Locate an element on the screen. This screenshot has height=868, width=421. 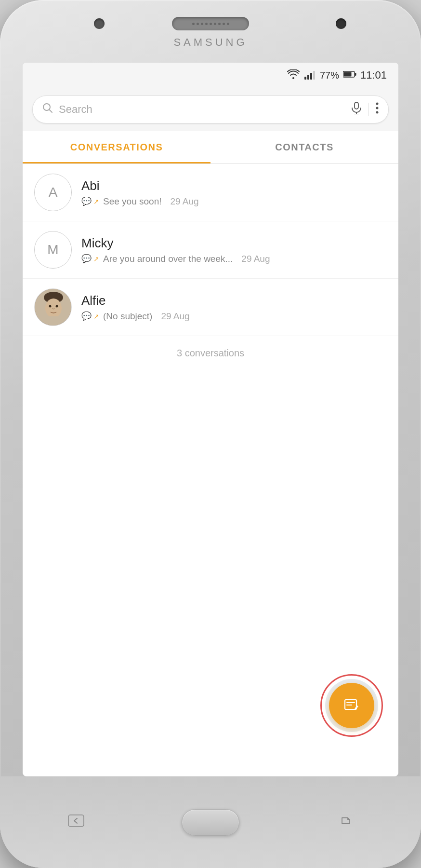
rear-camera is located at coordinates (341, 24).